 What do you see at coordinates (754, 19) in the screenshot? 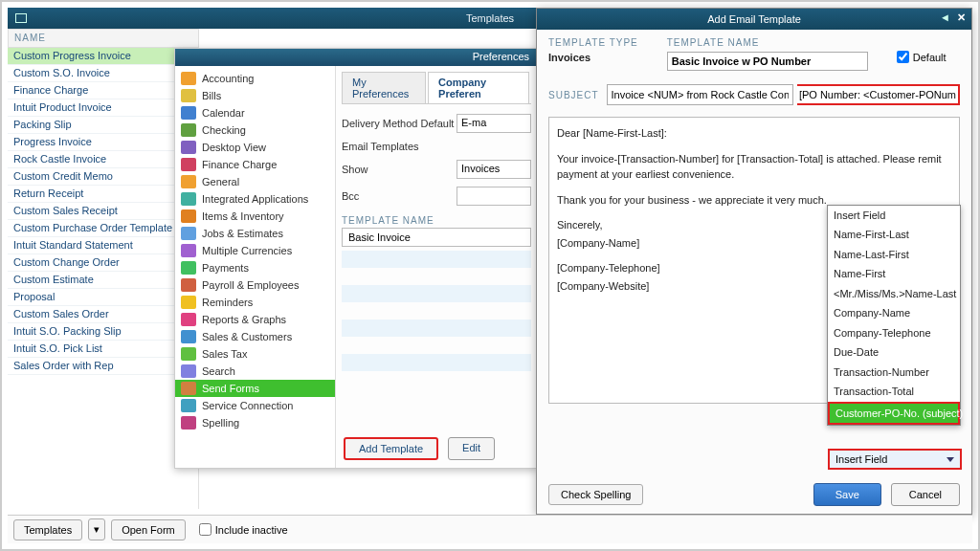
I see `email-template-titlebar: Add Email Template ◄ ✕` at bounding box center [754, 19].